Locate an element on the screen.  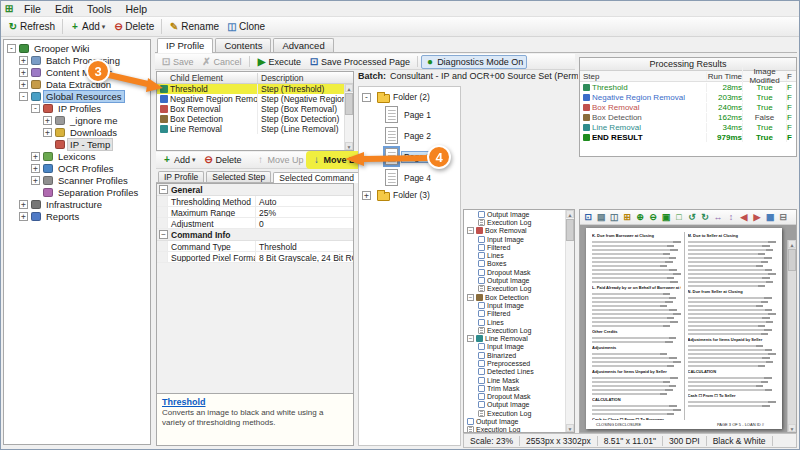
property-row: Maximum Range25% is located at coordinates (255, 212).